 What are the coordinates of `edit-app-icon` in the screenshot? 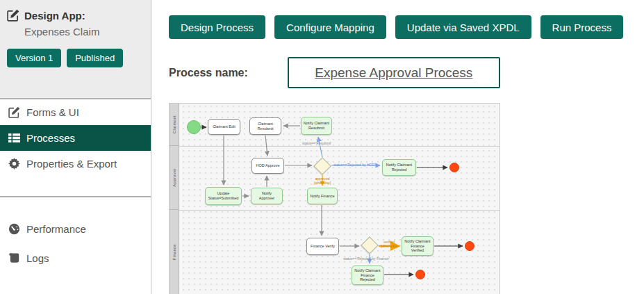 It's located at (13, 15).